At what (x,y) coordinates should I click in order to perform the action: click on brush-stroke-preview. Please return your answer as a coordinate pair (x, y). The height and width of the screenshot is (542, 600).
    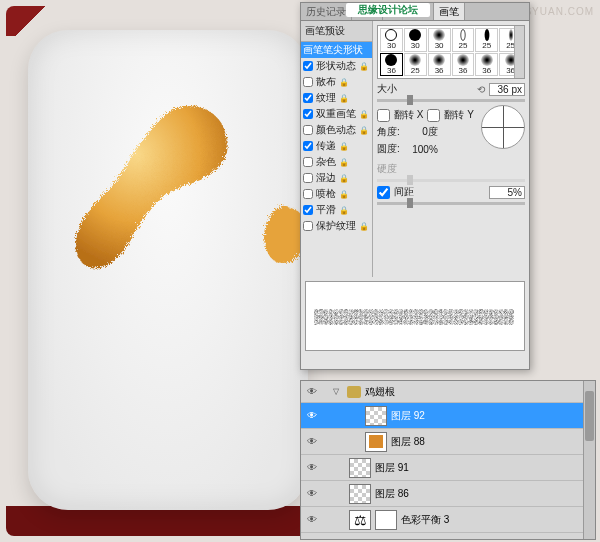
    Looking at the image, I should click on (415, 316).